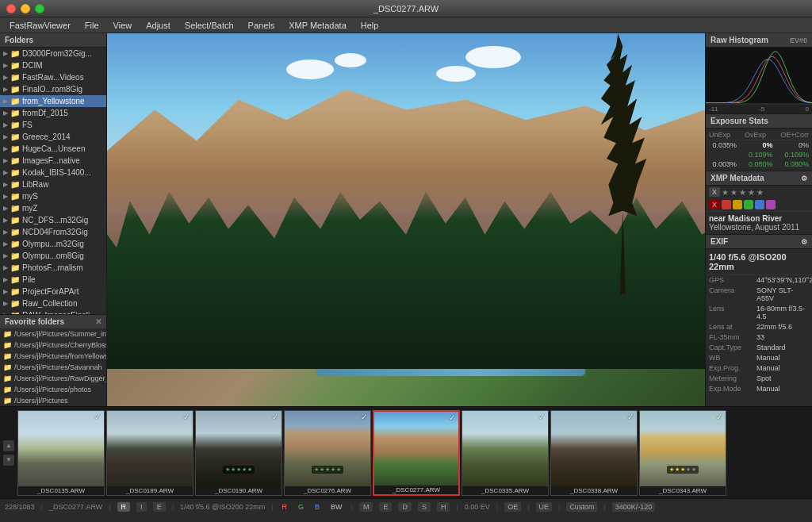 This screenshot has width=812, height=522. What do you see at coordinates (53, 322) in the screenshot?
I see `favorites-header: Favorite folders ✕` at bounding box center [53, 322].